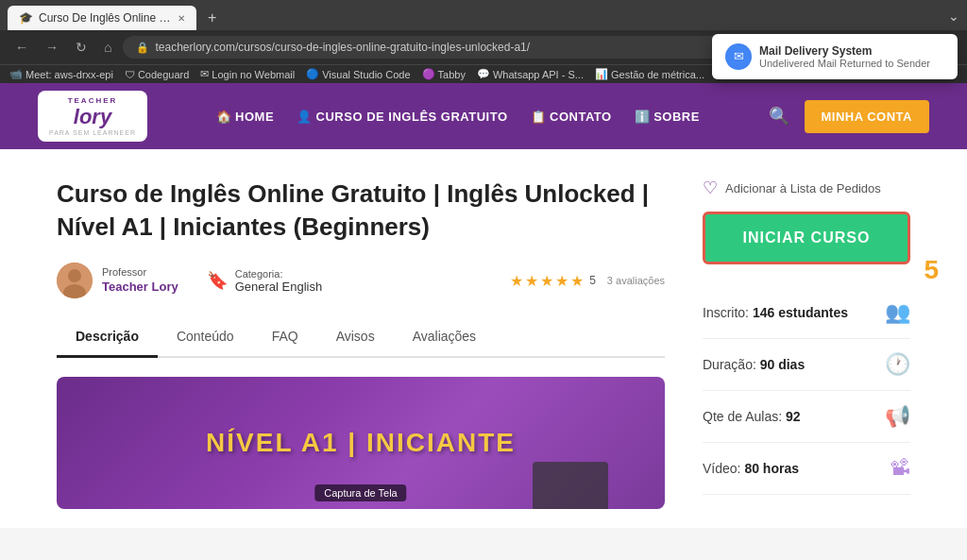  I want to click on home-nav-icon: 🏠, so click(225, 117).